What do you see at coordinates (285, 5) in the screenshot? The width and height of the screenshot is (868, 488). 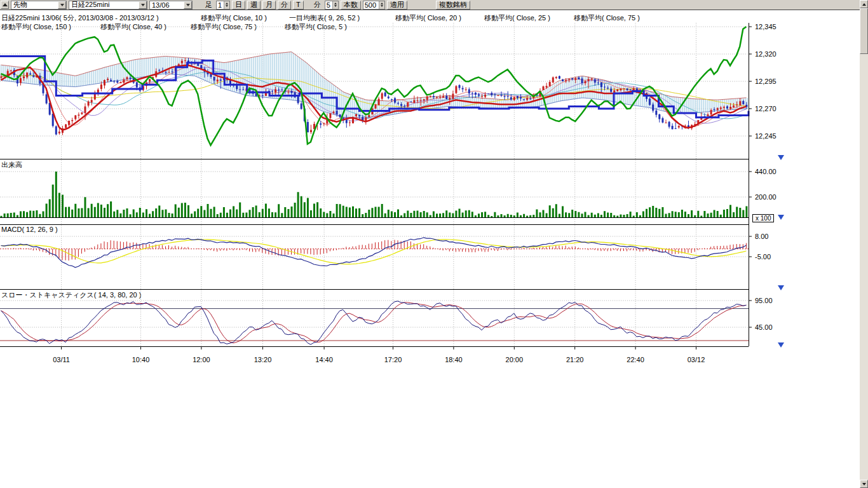 I see `period-minute-button: 分` at bounding box center [285, 5].